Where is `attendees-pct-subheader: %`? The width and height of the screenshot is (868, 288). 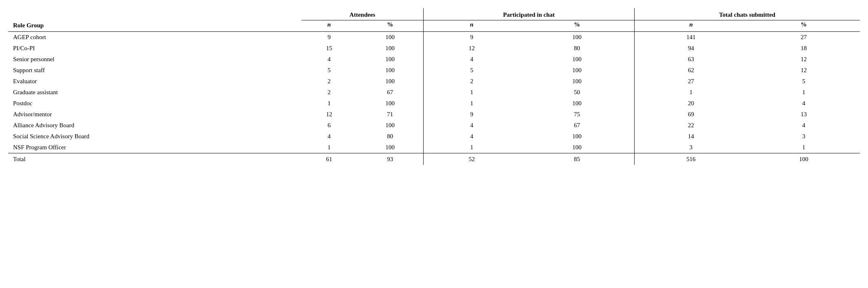
attendees-pct-subheader: % is located at coordinates (390, 26).